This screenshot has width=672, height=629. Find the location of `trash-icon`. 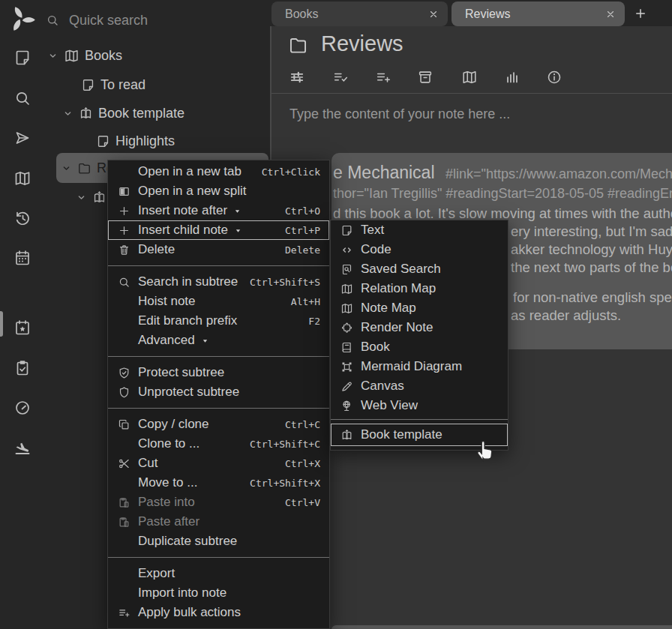

trash-icon is located at coordinates (124, 250).